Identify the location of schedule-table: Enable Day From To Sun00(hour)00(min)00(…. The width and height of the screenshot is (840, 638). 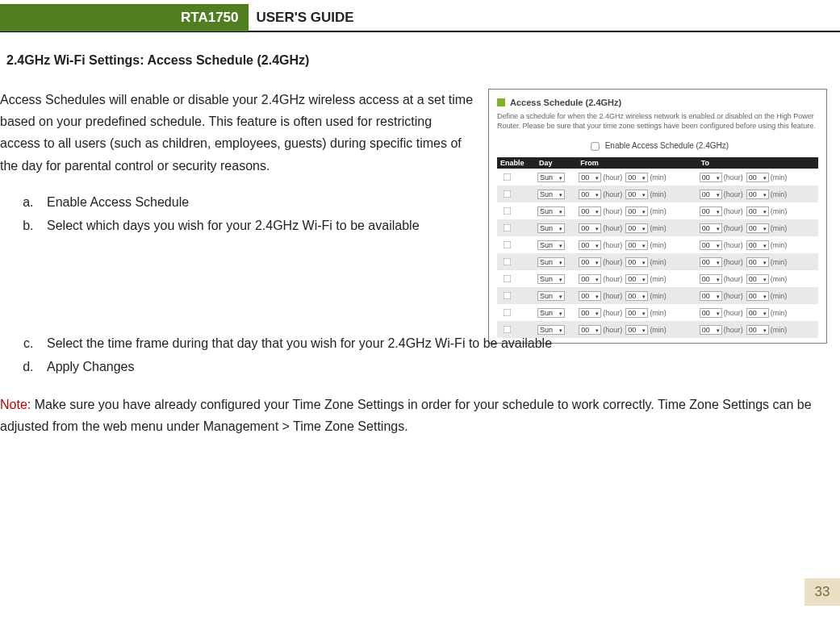
(658, 248).